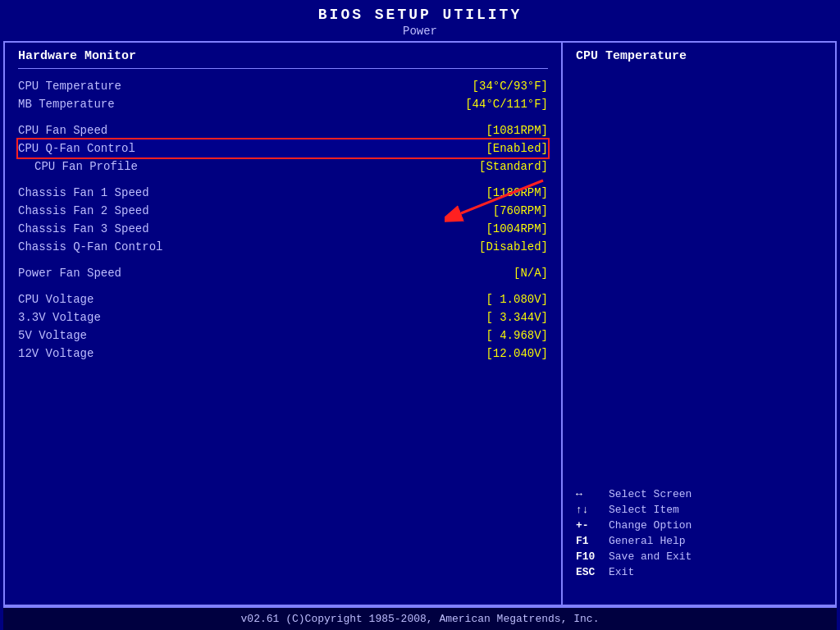  Describe the element at coordinates (283, 130) in the screenshot. I see `menu-row-cpu-fan-speed: CPU Fan Speed[1081RPM]` at that location.